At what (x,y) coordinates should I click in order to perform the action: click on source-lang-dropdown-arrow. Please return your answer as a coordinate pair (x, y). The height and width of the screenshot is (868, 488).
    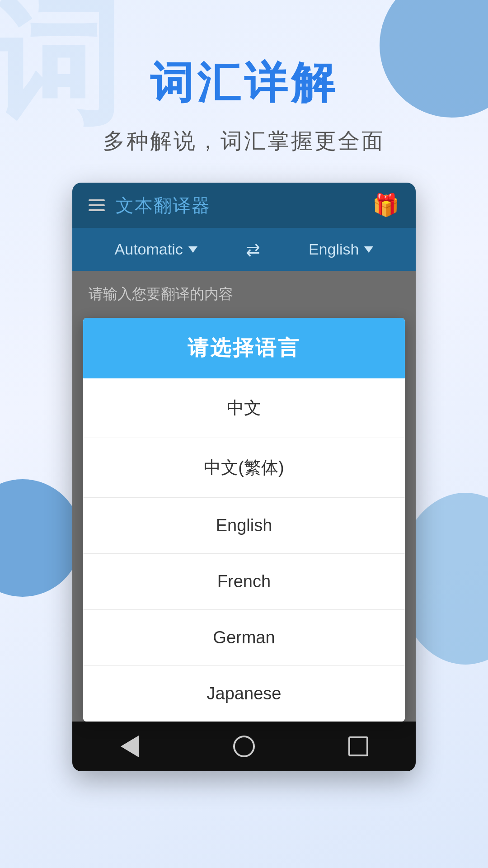
    Looking at the image, I should click on (193, 250).